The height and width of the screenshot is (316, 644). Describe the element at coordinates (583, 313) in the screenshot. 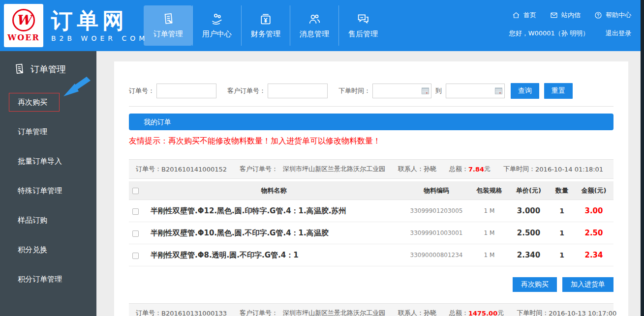

I see `order-time-value: 2016-10-13 10:17:00` at that location.